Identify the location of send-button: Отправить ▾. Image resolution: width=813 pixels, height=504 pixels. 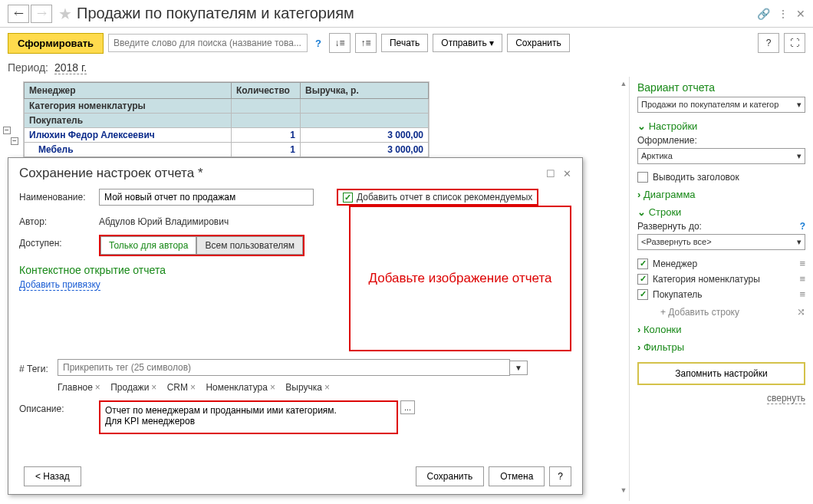
(468, 43).